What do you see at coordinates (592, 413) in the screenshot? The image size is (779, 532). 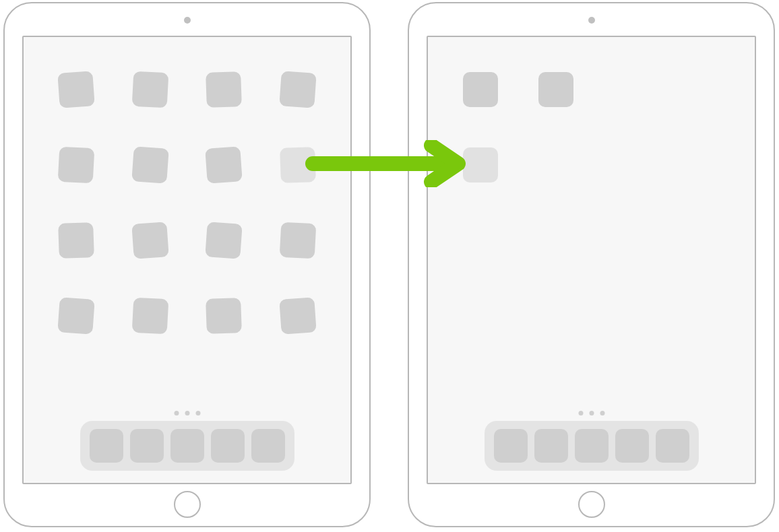 I see `page-indicator-right` at bounding box center [592, 413].